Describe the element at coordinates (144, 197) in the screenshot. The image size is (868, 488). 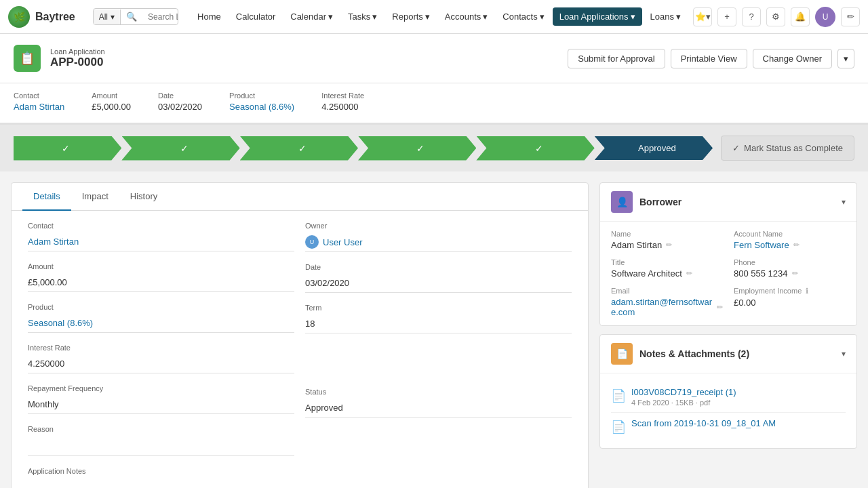
I see `tab-history: History` at that location.